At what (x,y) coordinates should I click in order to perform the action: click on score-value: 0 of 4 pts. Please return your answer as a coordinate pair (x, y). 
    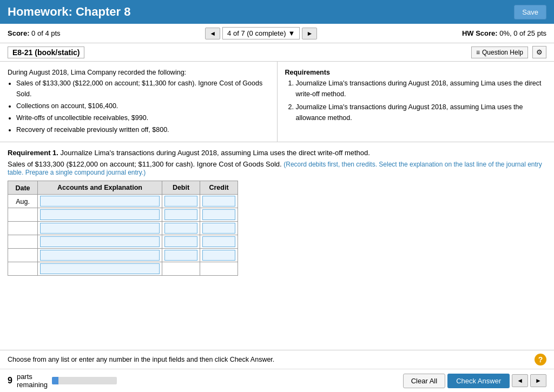
    Looking at the image, I should click on (45, 34).